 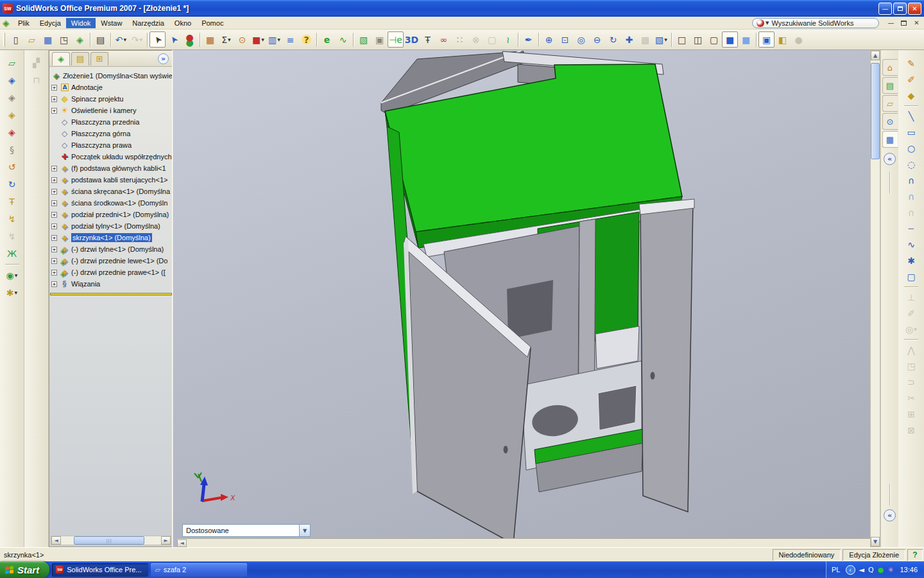 What do you see at coordinates (529, 40) in the screenshot?
I see `dimension-wand-button: ✒` at bounding box center [529, 40].